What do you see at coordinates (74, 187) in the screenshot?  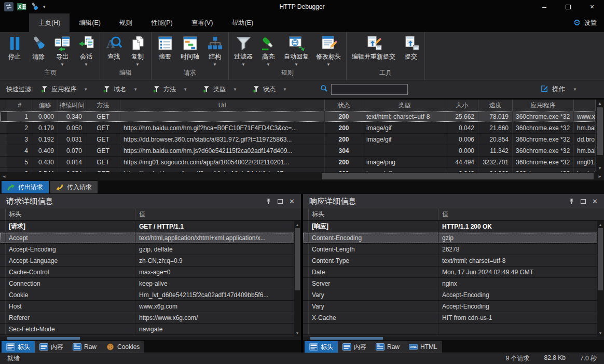 I see `tab-传入请求: 传入请求` at bounding box center [74, 187].